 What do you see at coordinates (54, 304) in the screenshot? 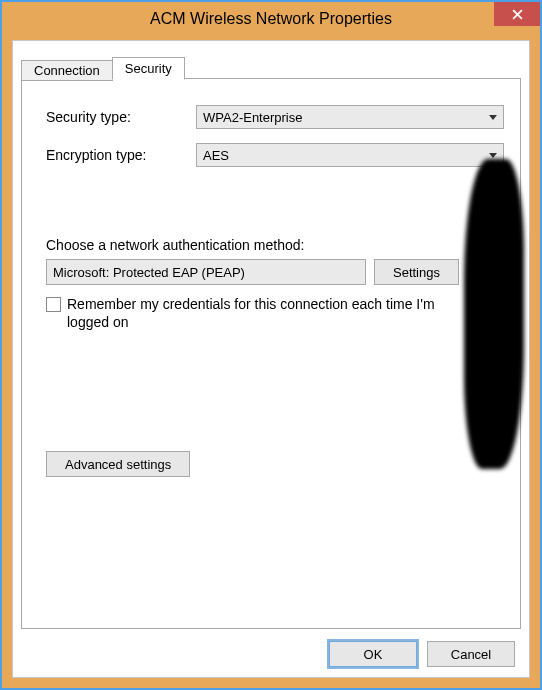
I see `remember-credentials-checkbox` at bounding box center [54, 304].